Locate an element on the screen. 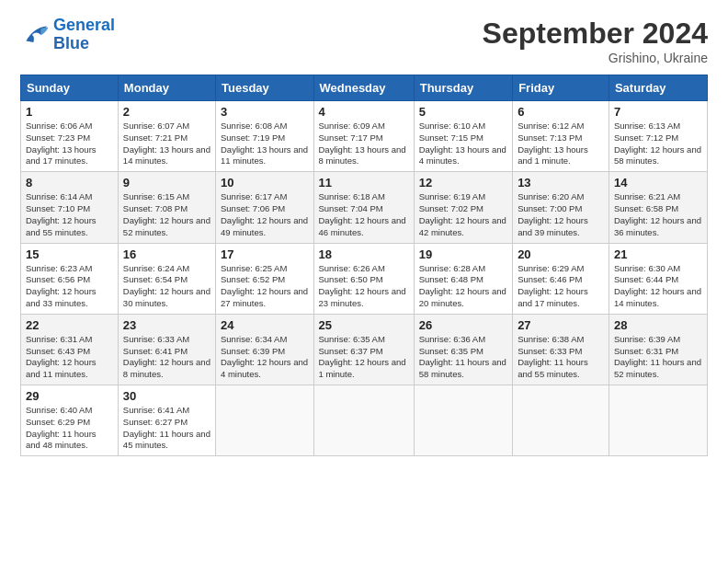 Image resolution: width=728 pixels, height=563 pixels. col-friday: Friday is located at coordinates (561, 88).